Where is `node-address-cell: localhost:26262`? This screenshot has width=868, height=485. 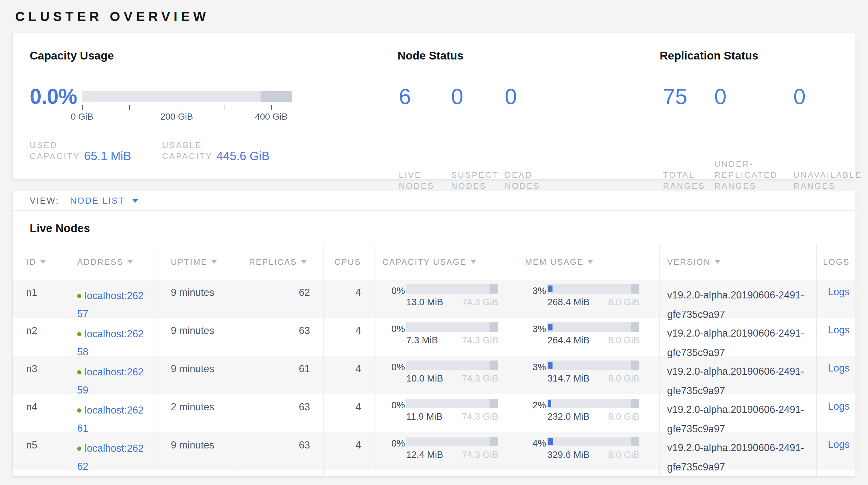 node-address-cell: localhost:26262 is located at coordinates (111, 451).